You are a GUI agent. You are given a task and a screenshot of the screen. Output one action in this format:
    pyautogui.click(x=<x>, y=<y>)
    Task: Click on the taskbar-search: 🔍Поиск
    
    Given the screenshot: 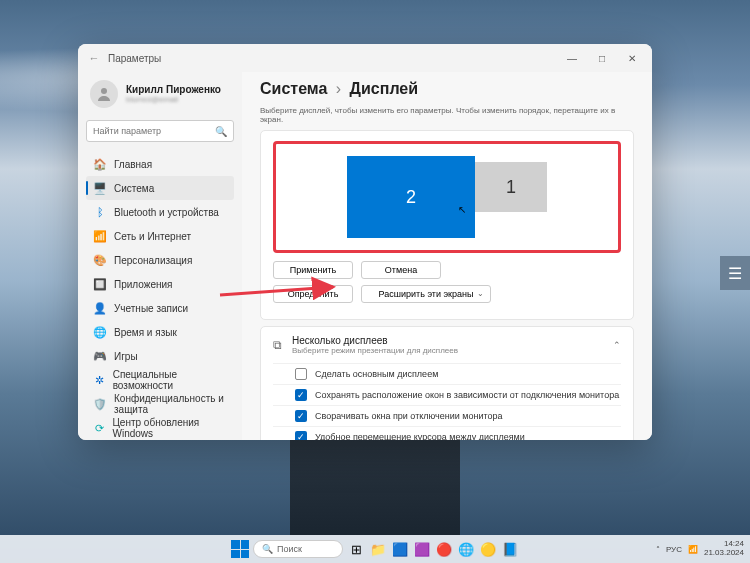 What is the action you would take?
    pyautogui.click(x=298, y=549)
    